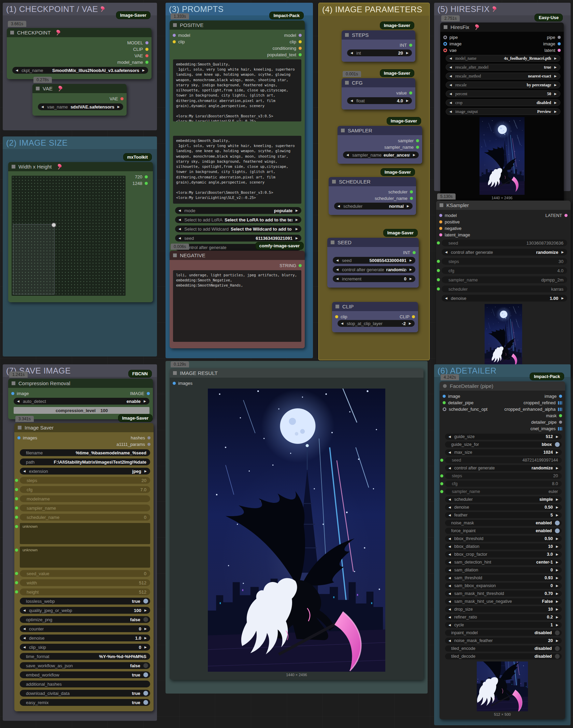 This screenshot has height=728, width=573. I want to click on group-image-parameters-header: (4) IMAGE PARAMETERS, so click(374, 10).